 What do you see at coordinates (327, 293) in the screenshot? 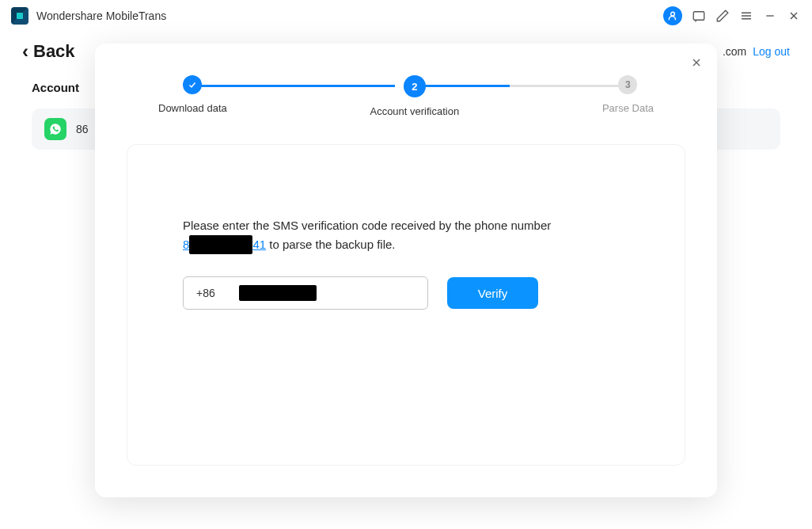
I see `phone-input-value: 13XXXXXXXX` at bounding box center [327, 293].